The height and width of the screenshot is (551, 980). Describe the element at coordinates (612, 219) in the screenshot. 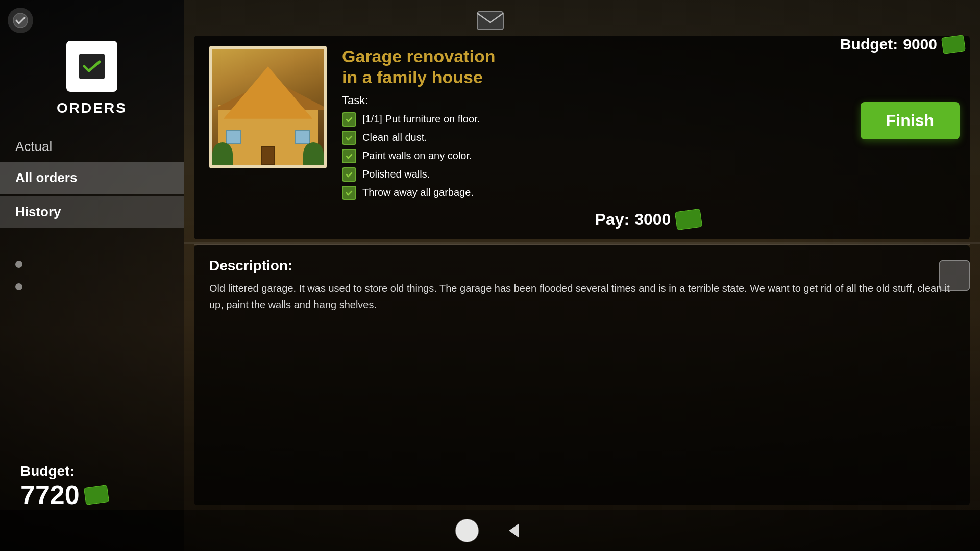

I see `pay-label: Pay:` at that location.